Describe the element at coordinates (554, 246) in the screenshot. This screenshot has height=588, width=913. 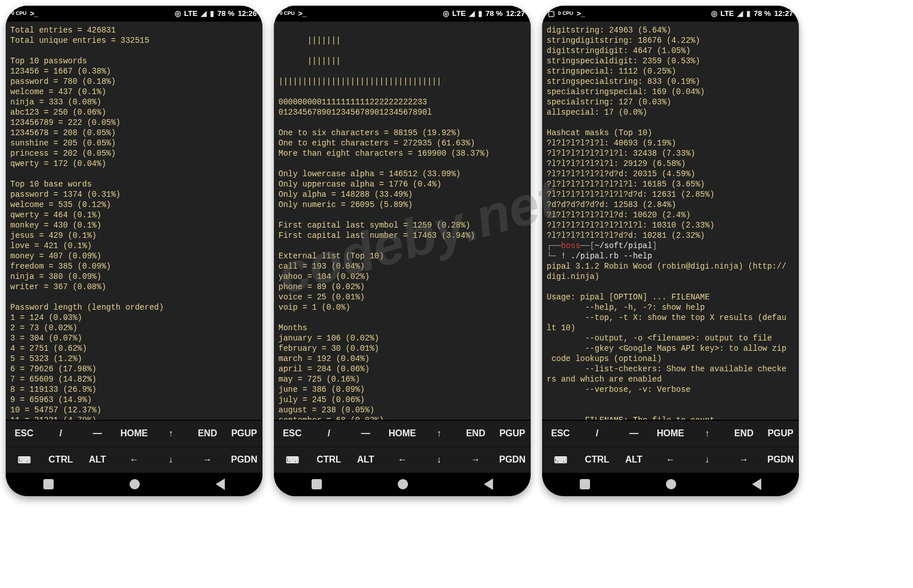
I see `prompt-box-top: ┌──` at that location.